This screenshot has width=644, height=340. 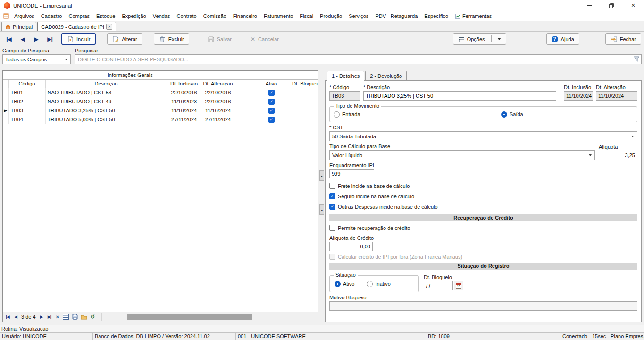 I want to click on col-dt-inclusao: Dt. Inclusão, so click(x=184, y=84).